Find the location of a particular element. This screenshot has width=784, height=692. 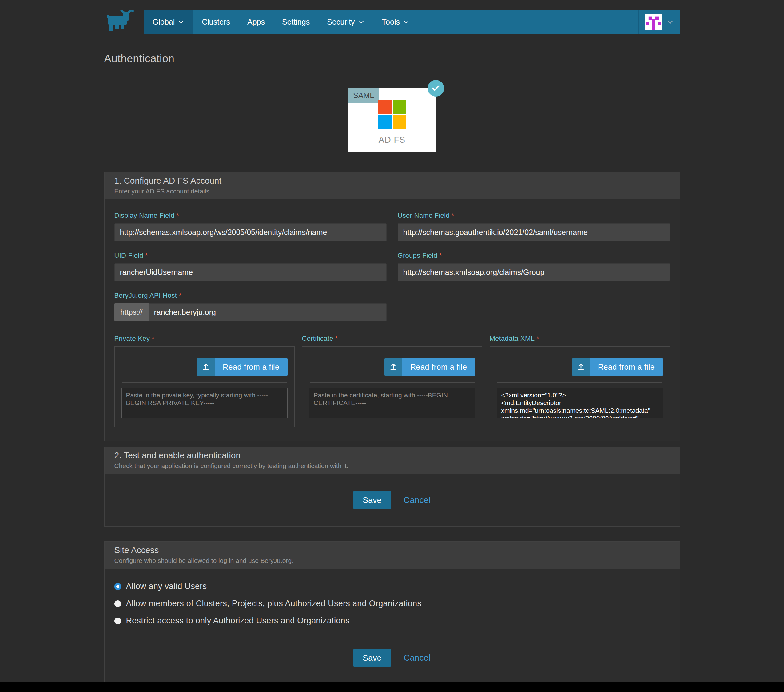

metadata-xml-textarea: <?xml version="1.0"?> <md:EntityDescript… is located at coordinates (580, 403).